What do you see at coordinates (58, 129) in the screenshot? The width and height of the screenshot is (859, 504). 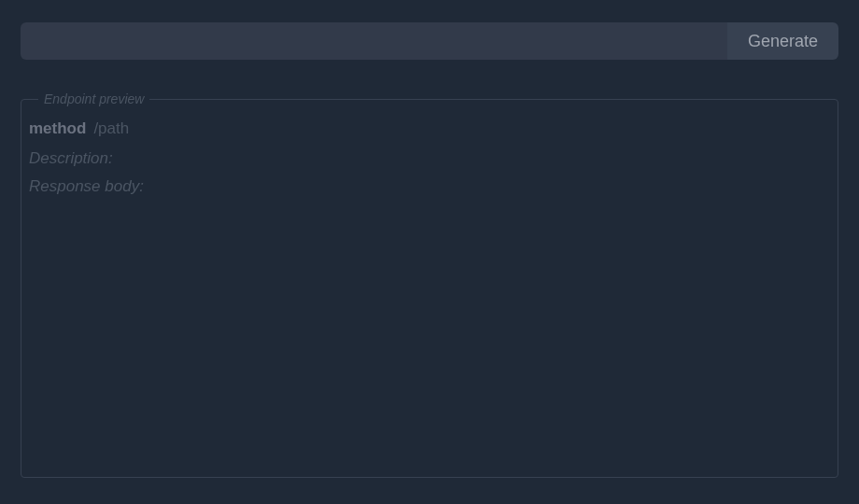 I see `method-placeholder: method` at bounding box center [58, 129].